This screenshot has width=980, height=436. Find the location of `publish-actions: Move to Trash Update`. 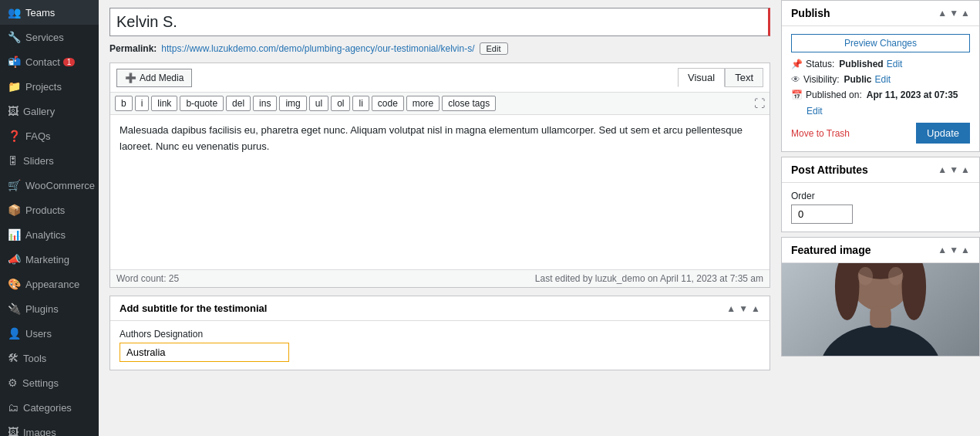

publish-actions: Move to Trash Update is located at coordinates (881, 133).